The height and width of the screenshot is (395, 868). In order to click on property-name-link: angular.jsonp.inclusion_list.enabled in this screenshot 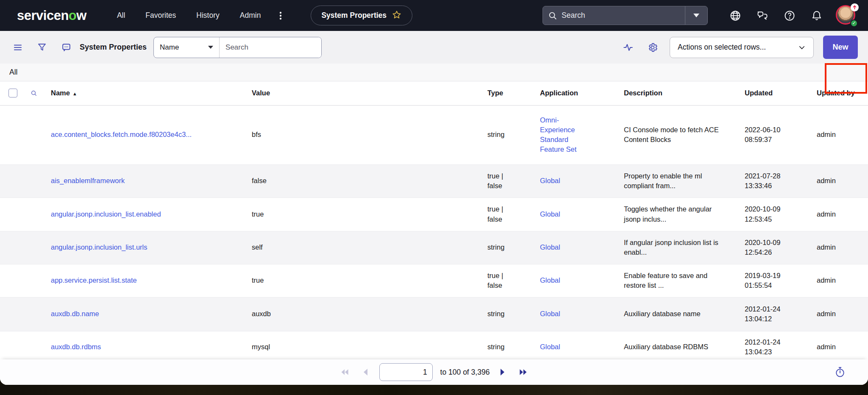, I will do `click(106, 214)`.